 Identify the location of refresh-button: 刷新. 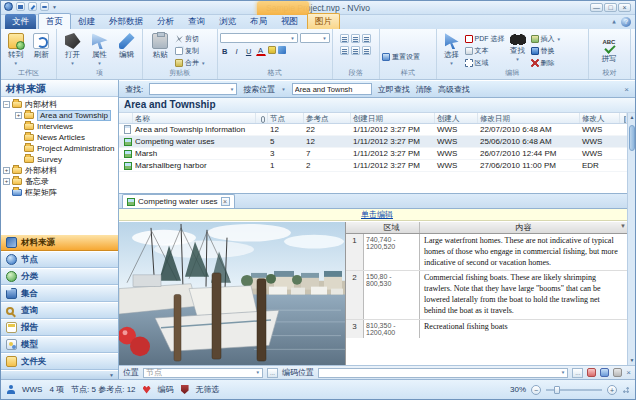
(42, 46).